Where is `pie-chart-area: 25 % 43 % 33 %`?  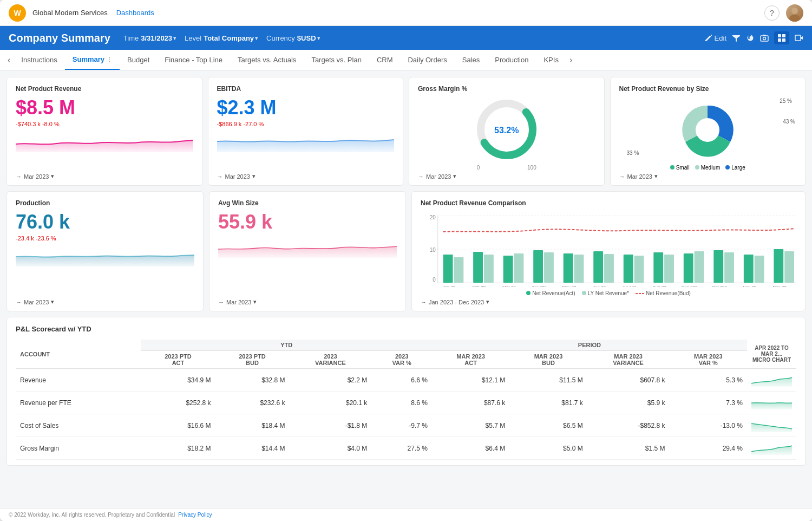
pie-chart-area: 25 % 43 % 33 % is located at coordinates (708, 130).